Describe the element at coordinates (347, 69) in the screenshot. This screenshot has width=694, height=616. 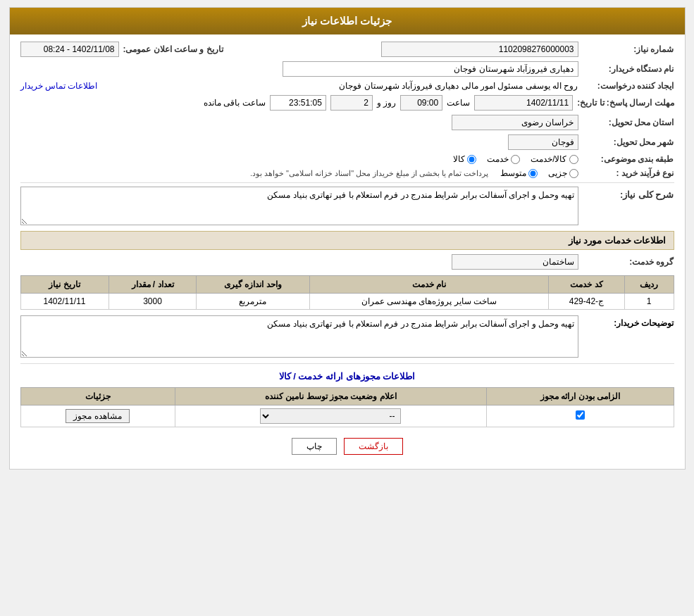
I see `buyer-org-row: نام دستگاه خریدار:` at that location.